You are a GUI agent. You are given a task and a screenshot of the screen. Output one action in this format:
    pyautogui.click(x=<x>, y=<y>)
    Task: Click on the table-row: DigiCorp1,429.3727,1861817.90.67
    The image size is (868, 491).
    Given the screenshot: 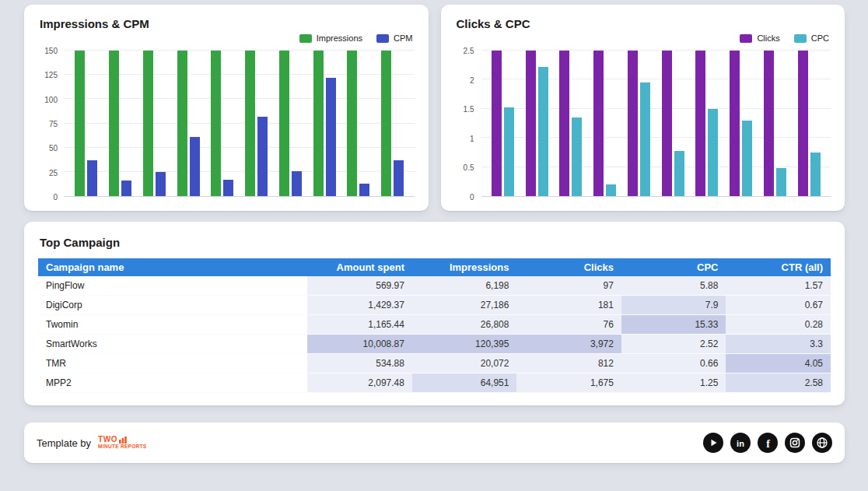 What is the action you would take?
    pyautogui.click(x=434, y=305)
    